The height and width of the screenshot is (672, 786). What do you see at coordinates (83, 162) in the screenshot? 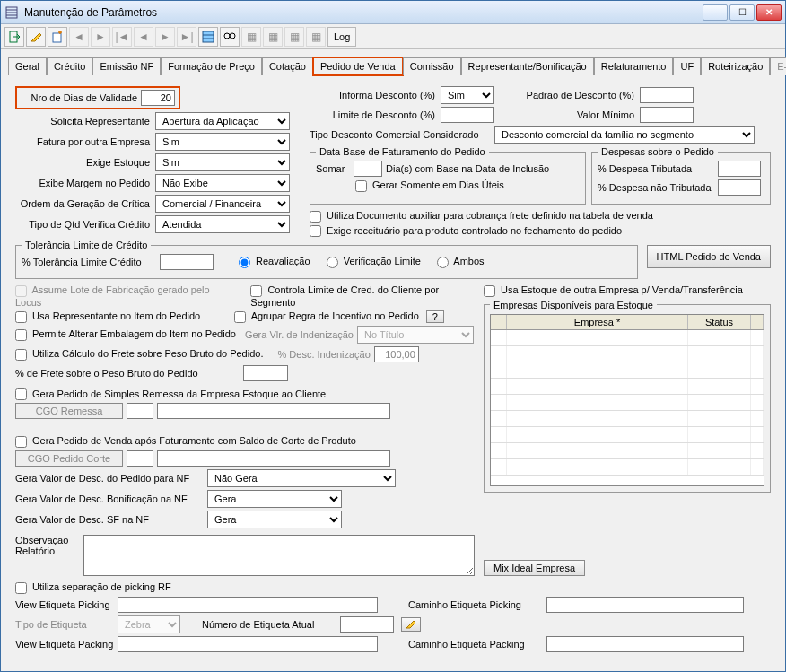
I see `exige-estoque-label: Exige Estoque` at bounding box center [83, 162].